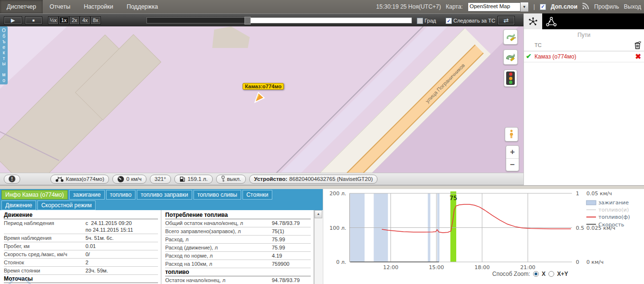 This screenshot has height=284, width=644. I want to click on speed-button: ½x, so click(53, 20).